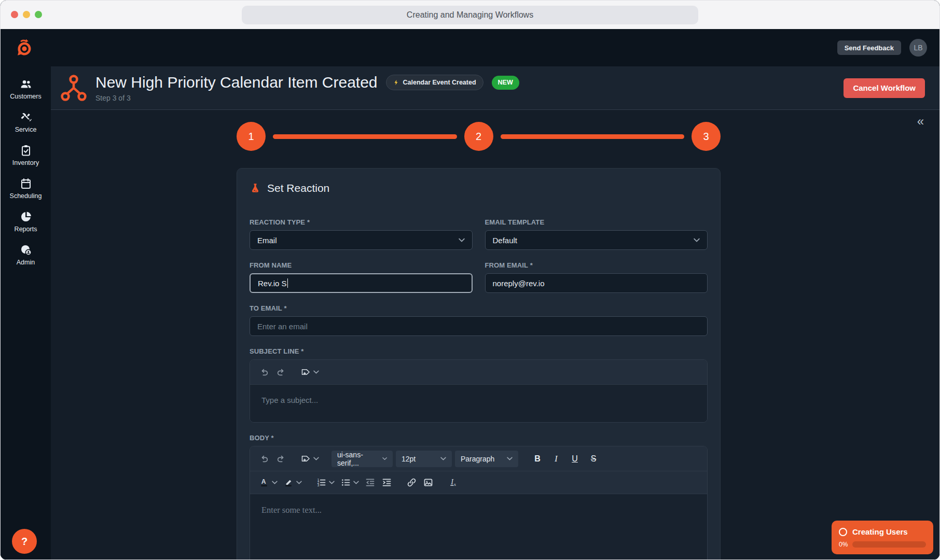  What do you see at coordinates (332, 482) in the screenshot?
I see `ordered-list-chevron-icon` at bounding box center [332, 482].